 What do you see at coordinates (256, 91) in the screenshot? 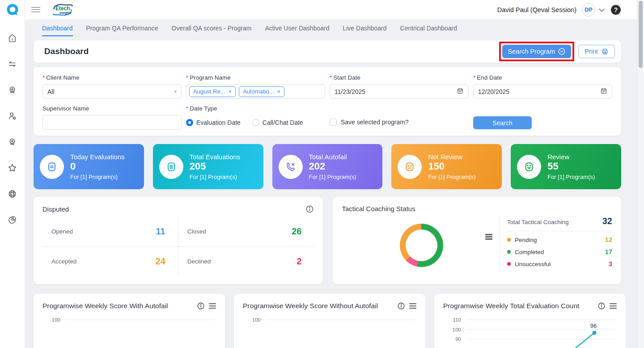
I see `program-name-multiselect: August Re... × Automatio... ×` at bounding box center [256, 91].